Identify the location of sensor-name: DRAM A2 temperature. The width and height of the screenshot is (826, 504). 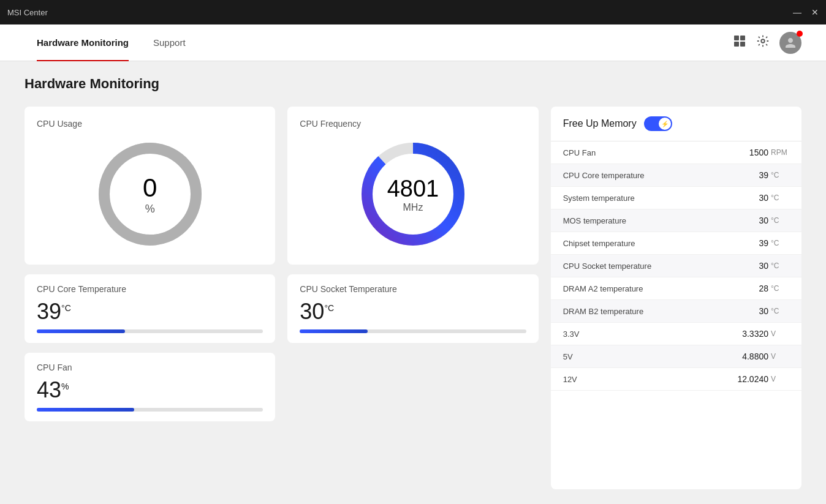
(661, 289).